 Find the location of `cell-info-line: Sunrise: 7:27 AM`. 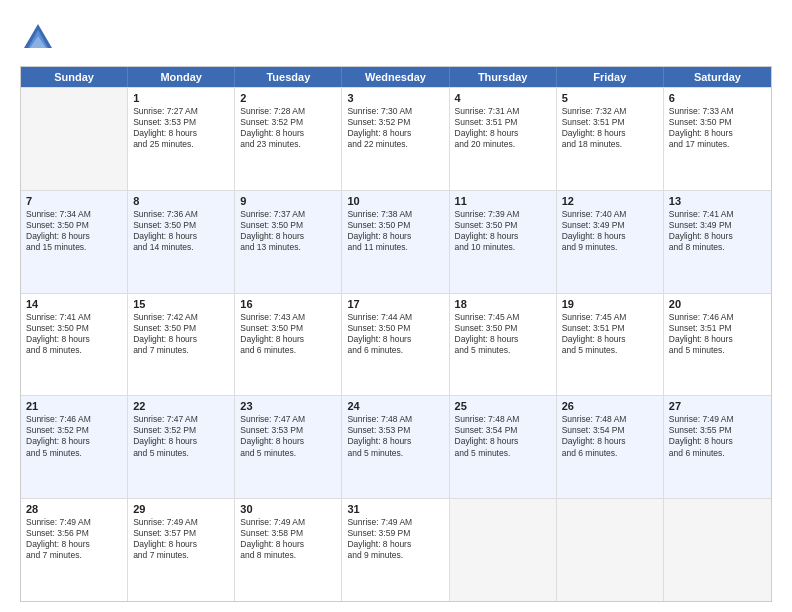

cell-info-line: Sunrise: 7:27 AM is located at coordinates (181, 112).